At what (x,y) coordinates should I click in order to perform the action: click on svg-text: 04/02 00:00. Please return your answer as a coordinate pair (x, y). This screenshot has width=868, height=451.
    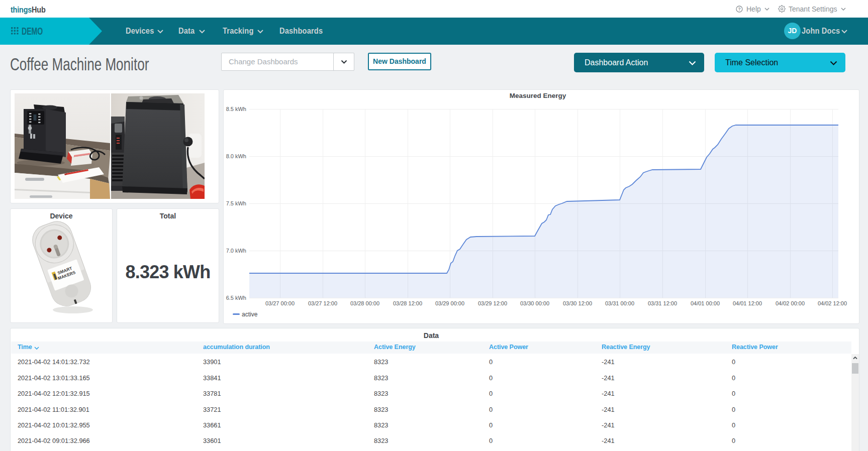
    Looking at the image, I should click on (790, 303).